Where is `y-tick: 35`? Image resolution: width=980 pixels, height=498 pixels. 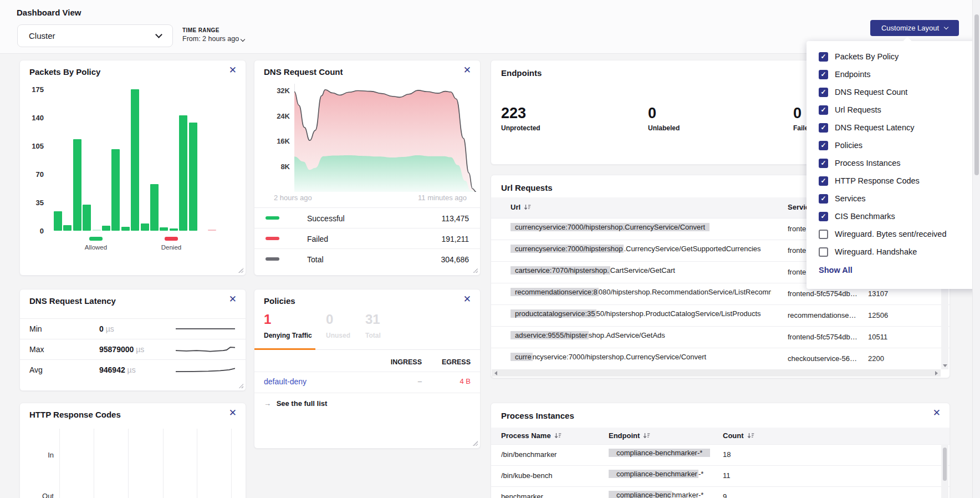
y-tick: 35 is located at coordinates (40, 203).